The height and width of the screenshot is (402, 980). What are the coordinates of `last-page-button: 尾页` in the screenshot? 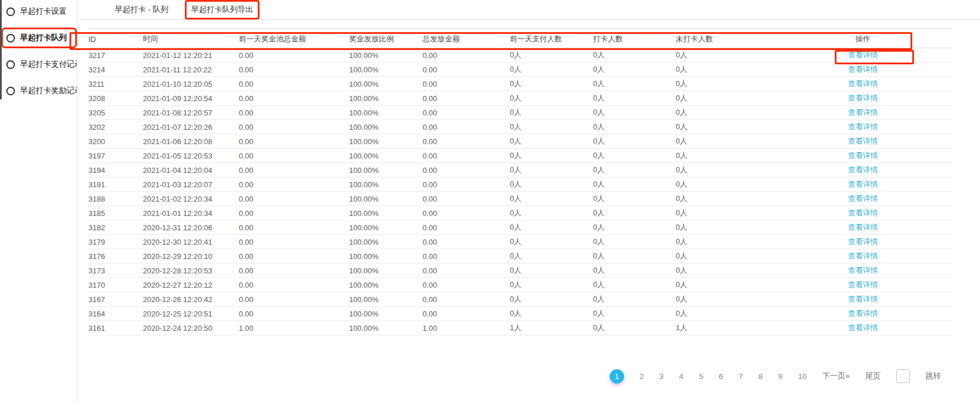 It's located at (873, 376).